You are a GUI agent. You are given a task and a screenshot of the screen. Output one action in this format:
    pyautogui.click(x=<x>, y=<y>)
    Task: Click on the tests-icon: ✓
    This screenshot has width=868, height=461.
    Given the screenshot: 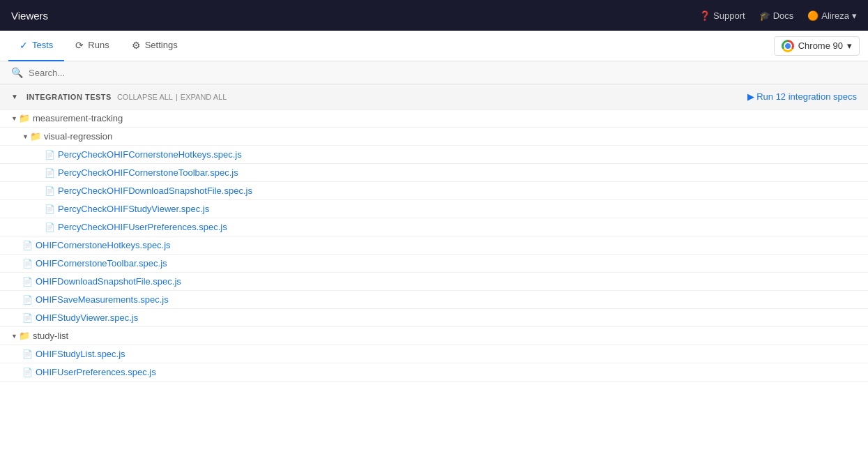 What is the action you would take?
    pyautogui.click(x=24, y=45)
    